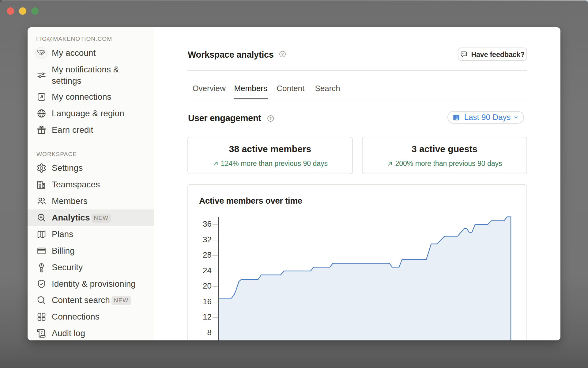 Image resolution: width=588 pixels, height=368 pixels. Describe the element at coordinates (207, 255) in the screenshot. I see `svg-text: 28` at that location.